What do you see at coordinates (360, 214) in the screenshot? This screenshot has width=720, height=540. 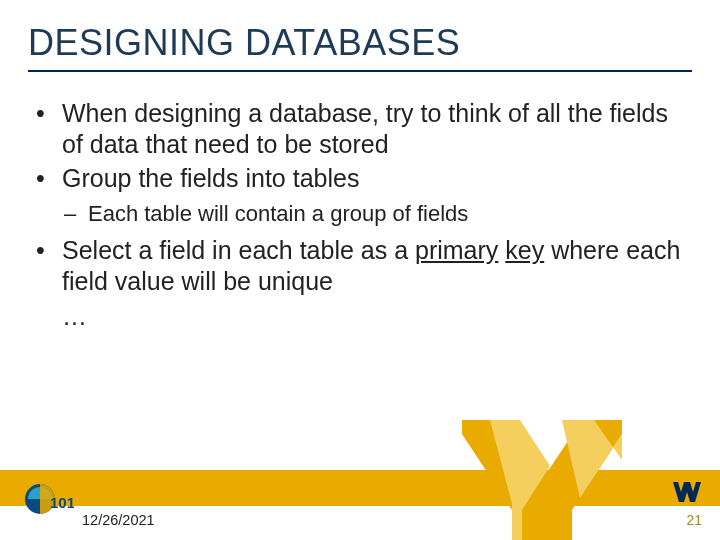 I see `sub-bullet-list: Each table will contain a group of field…` at bounding box center [360, 214].